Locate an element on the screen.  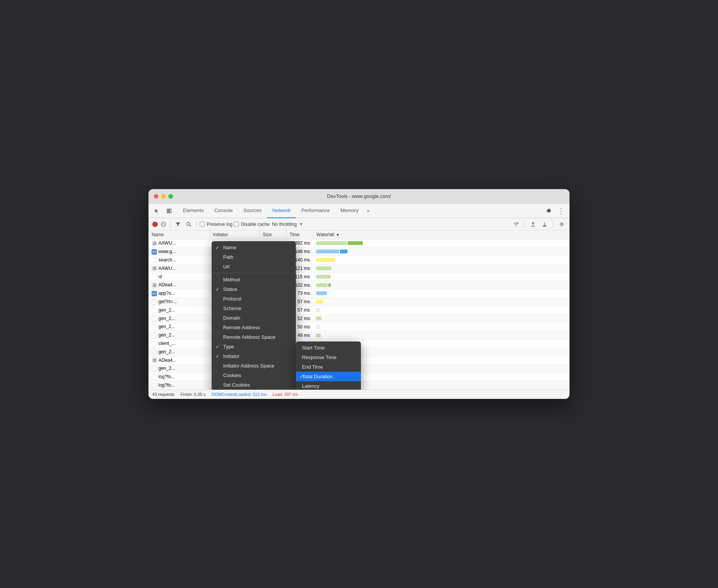
ctx-initiator-address-space: Initiator Address Space is located at coordinates (254, 366).